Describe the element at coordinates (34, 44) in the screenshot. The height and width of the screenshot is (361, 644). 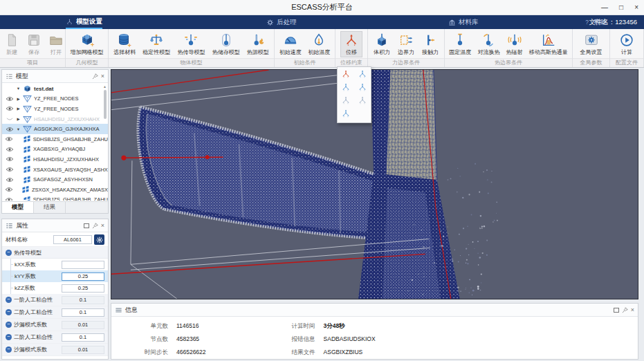
I see `save-button: 保存` at that location.